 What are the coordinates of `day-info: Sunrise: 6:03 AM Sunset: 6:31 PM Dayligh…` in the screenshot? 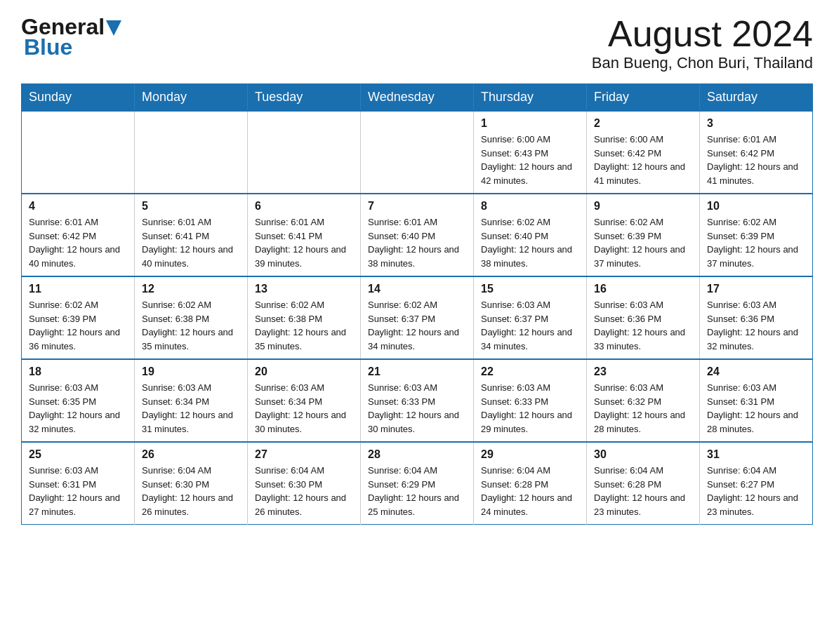 It's located at (756, 408).